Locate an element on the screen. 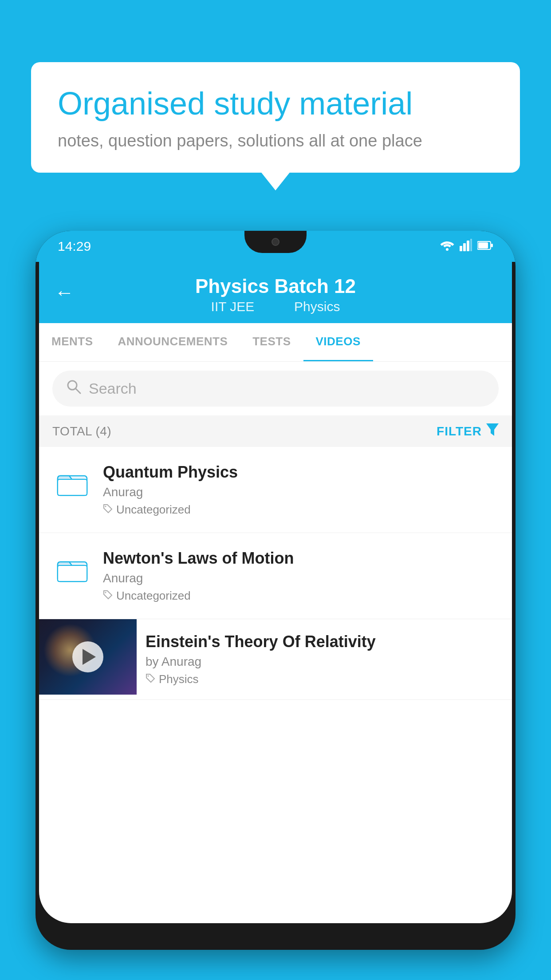 The width and height of the screenshot is (551, 980). front-camera is located at coordinates (276, 242).